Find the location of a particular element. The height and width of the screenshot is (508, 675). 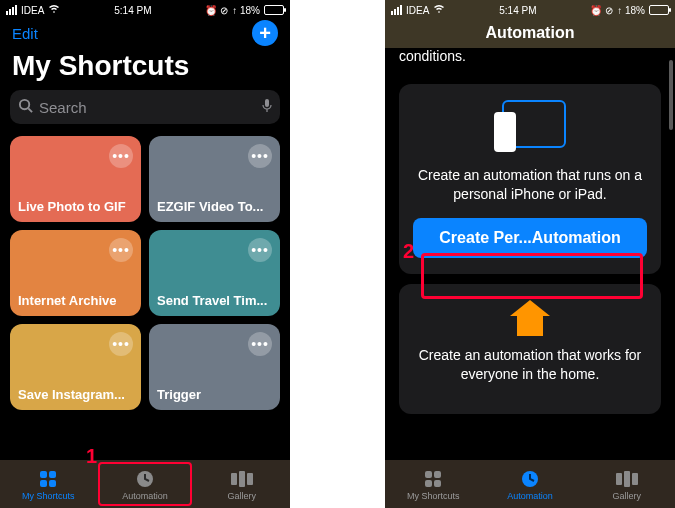

shortcut-tile: ••• Live Photo to GIF is located at coordinates (76, 179).